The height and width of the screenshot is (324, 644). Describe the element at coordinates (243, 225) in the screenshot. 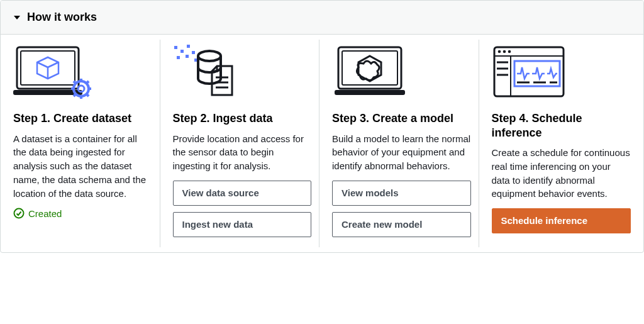

I see `ingest-new-data-button: Ingest new data` at that location.